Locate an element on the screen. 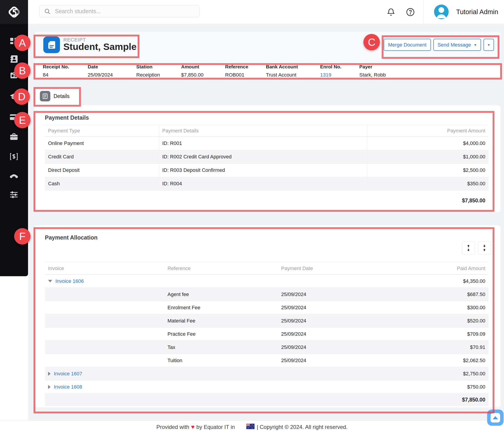 The width and height of the screenshot is (504, 433). footer: Provided with♥by Equator IT in | Copyrig… is located at coordinates (252, 427).